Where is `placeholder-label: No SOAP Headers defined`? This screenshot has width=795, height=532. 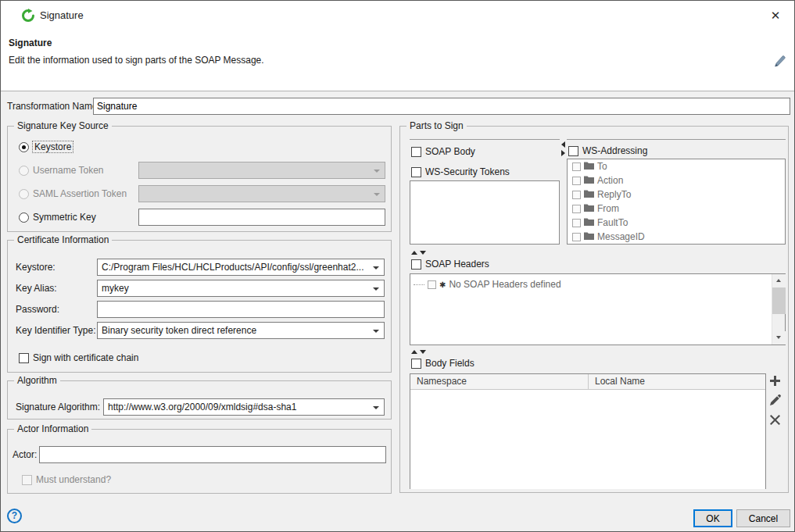 placeholder-label: No SOAP Headers defined is located at coordinates (505, 284).